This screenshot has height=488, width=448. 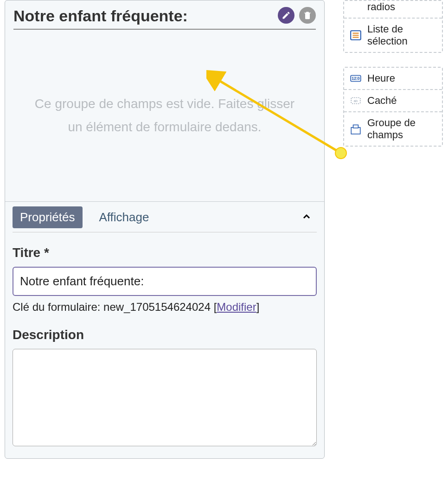 What do you see at coordinates (84, 217) in the screenshot?
I see `tabs: Propriétés Affichage` at bounding box center [84, 217].